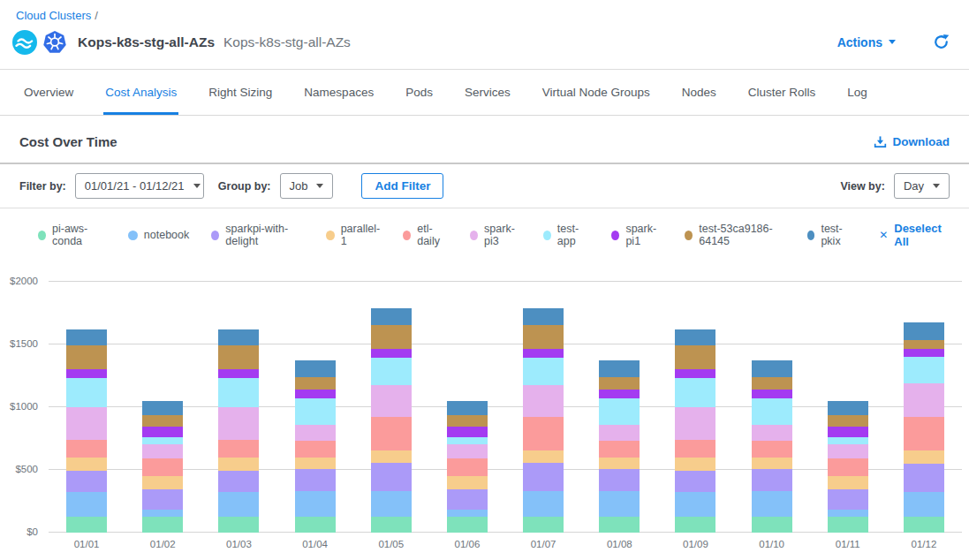 The height and width of the screenshot is (560, 969). What do you see at coordinates (735, 235) in the screenshot?
I see `legend-item-test-53ca9186-64145: test-53ca9186-64145` at bounding box center [735, 235].